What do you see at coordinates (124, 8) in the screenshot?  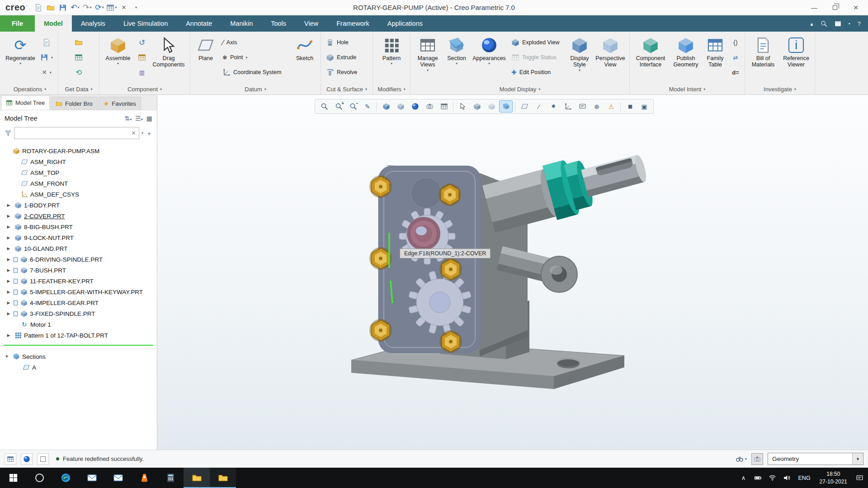 I see `close-window-button: ✕` at bounding box center [124, 8].